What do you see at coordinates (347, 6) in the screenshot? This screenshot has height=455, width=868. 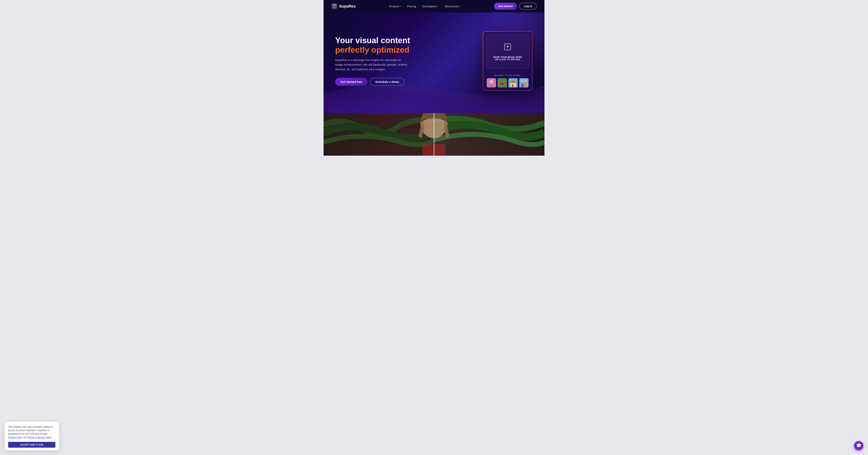 I see `logo-text: SupaRes` at bounding box center [347, 6].